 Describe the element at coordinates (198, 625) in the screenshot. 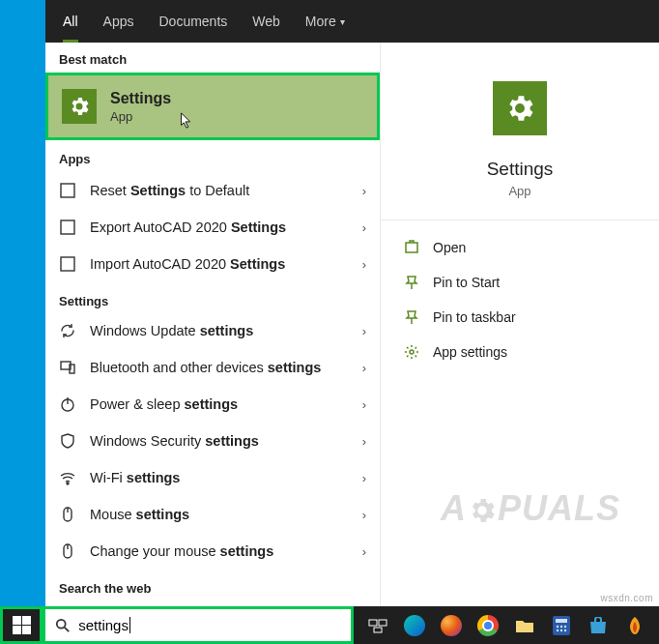

I see `taskbar-search: settings` at that location.